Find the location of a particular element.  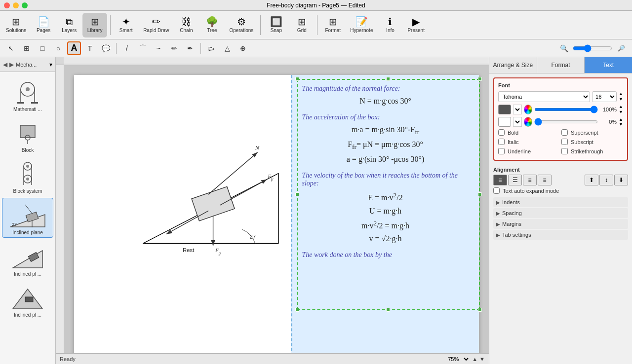

comment-tool: 💬 is located at coordinates (106, 48).